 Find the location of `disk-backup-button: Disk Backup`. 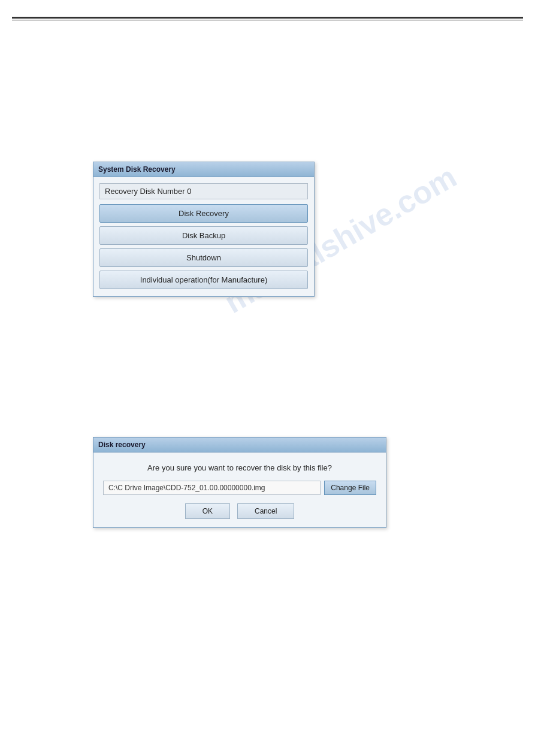

disk-backup-button: Disk Backup is located at coordinates (204, 236).